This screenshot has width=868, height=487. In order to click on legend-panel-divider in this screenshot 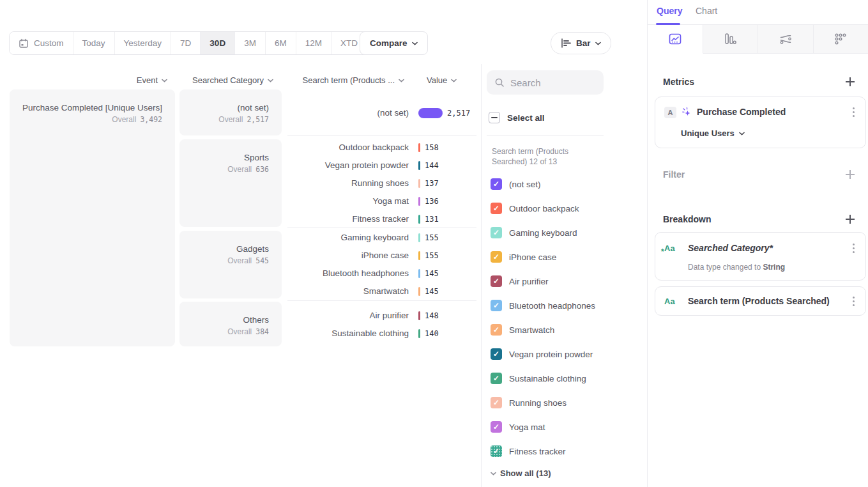, I will do `click(482, 275)`.